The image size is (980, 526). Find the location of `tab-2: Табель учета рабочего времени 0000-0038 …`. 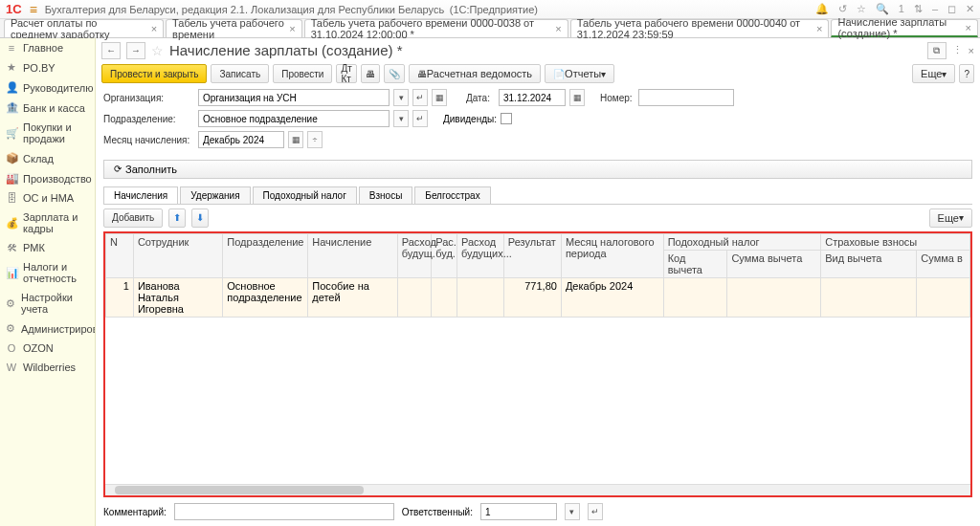

tab-2: Табель учета рабочего времени 0000-0038 … is located at coordinates (436, 29).